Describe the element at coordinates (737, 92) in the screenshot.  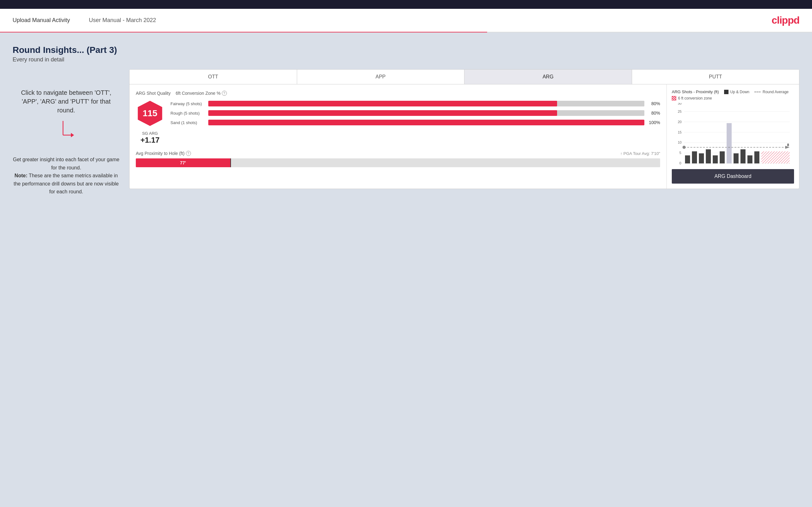
I see `legend-updown: Up & Down` at that location.